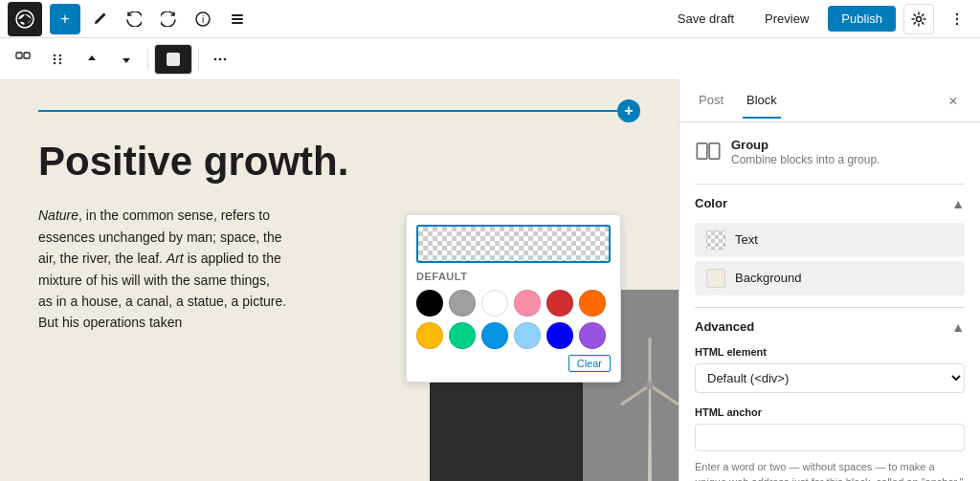  What do you see at coordinates (513, 276) in the screenshot?
I see `color-default-label: DEFAULT` at bounding box center [513, 276].